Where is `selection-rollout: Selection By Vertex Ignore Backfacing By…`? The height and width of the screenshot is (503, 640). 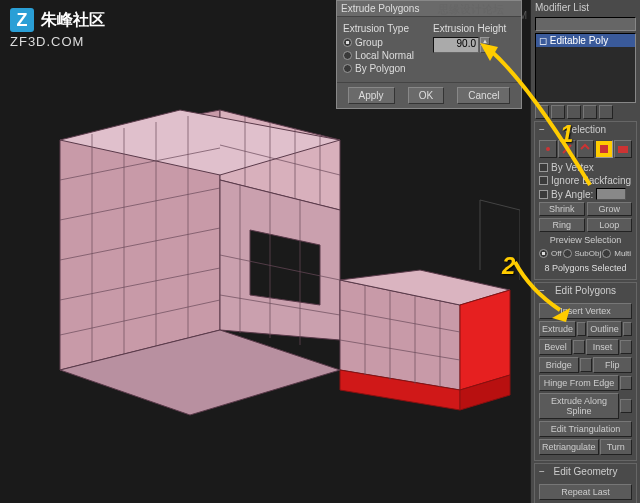 selection-rollout: Selection By Vertex Ignore Backfacing By… is located at coordinates (586, 200).